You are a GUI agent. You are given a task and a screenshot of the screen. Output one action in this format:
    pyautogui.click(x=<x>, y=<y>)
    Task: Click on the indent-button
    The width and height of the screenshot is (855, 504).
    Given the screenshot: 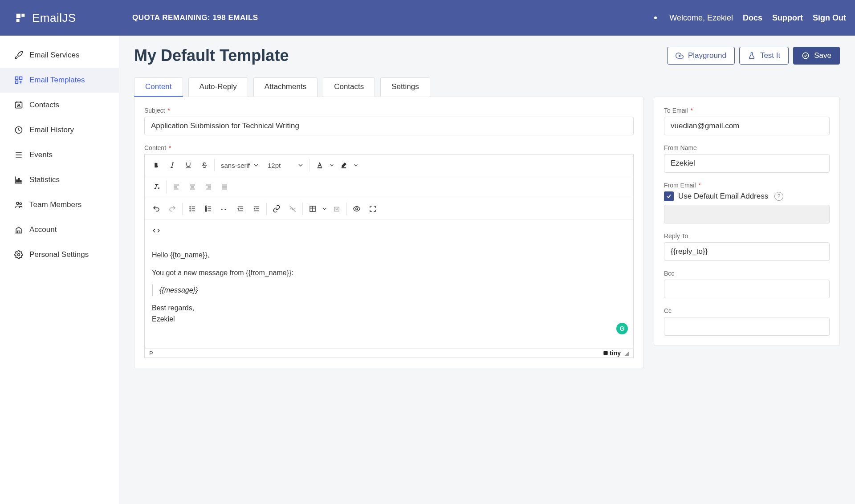 What is the action you would take?
    pyautogui.click(x=256, y=209)
    